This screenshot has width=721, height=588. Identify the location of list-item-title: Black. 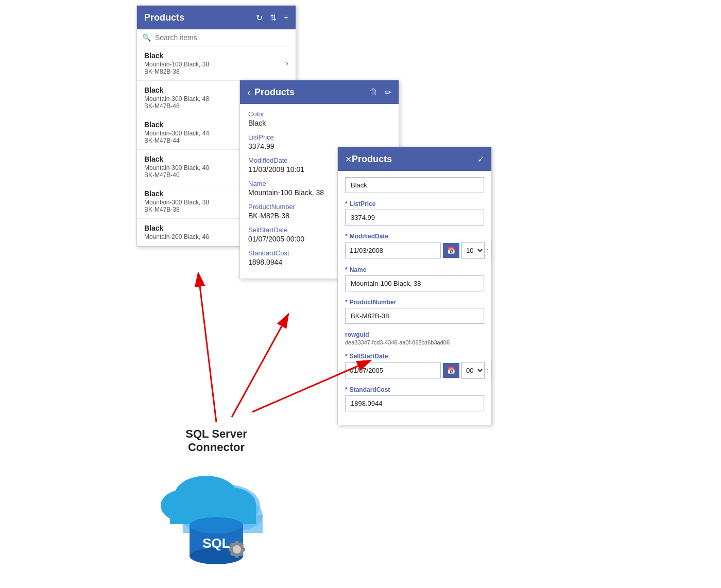
(215, 56).